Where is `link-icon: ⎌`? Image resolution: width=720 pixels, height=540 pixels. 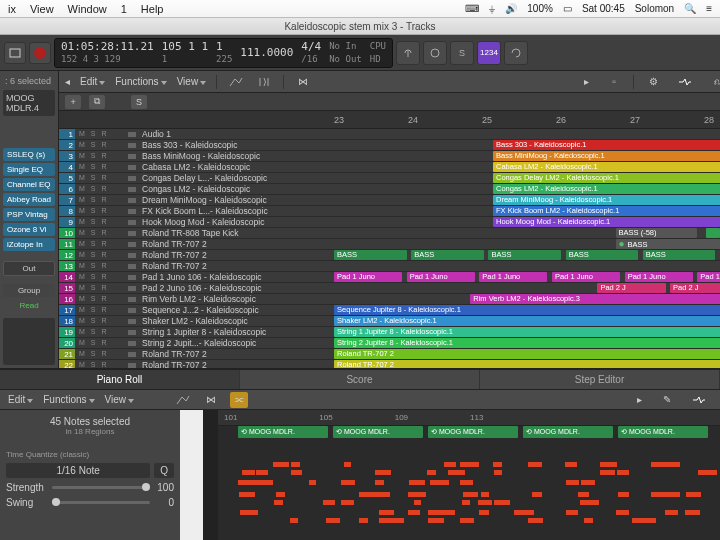
link-icon: ⎌ is located at coordinates (714, 82).